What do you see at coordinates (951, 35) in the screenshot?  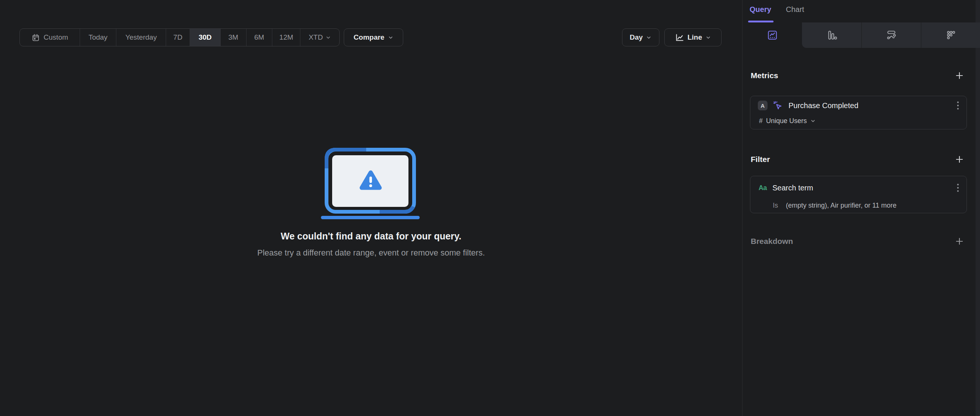 I see `retention-icon` at bounding box center [951, 35].